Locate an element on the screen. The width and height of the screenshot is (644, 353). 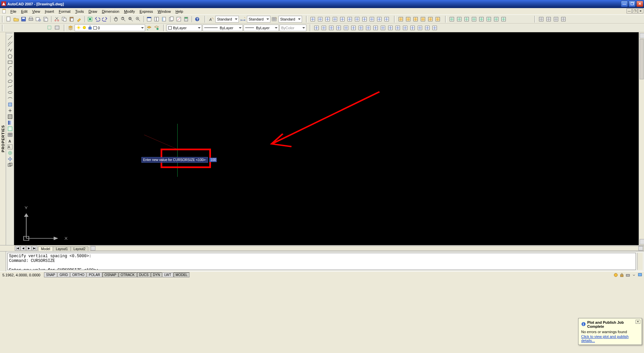
hatch-tool-button is located at coordinates (10, 117).